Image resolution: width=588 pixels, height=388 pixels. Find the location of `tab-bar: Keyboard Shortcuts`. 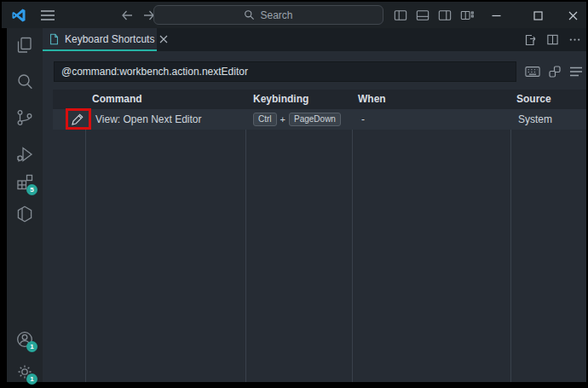

tab-bar: Keyboard Shortcuts is located at coordinates (314, 39).